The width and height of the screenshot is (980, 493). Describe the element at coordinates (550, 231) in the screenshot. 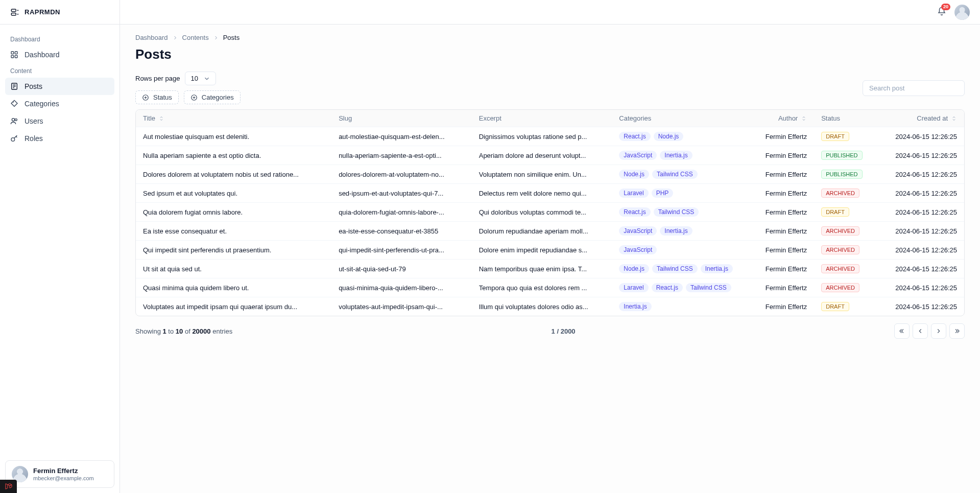

I see `table-row: Ea iste esse consequatur et.ea-iste-esse…` at that location.